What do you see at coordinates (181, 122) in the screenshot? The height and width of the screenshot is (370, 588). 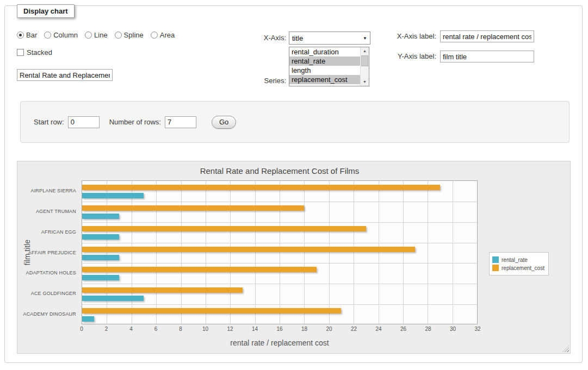 I see `number-of-rows-input` at bounding box center [181, 122].